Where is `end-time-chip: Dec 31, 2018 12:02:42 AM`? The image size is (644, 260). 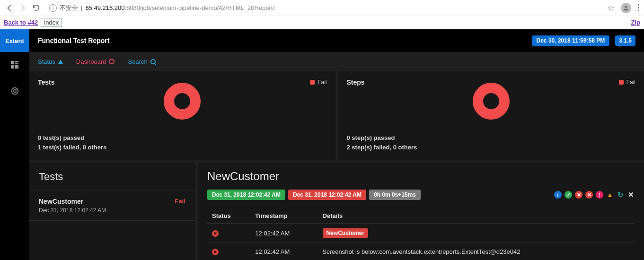
end-time-chip: Dec 31, 2018 12:02:42 AM is located at coordinates (327, 195).